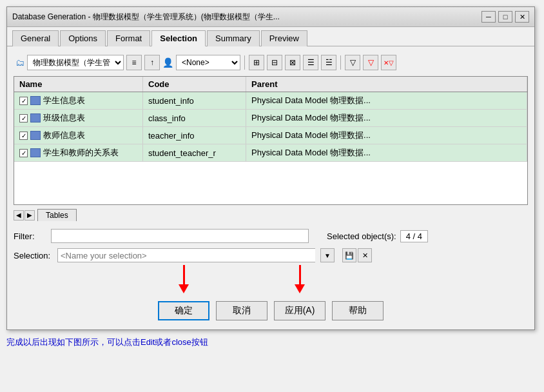  I want to click on maximize-button: □, so click(505, 17).